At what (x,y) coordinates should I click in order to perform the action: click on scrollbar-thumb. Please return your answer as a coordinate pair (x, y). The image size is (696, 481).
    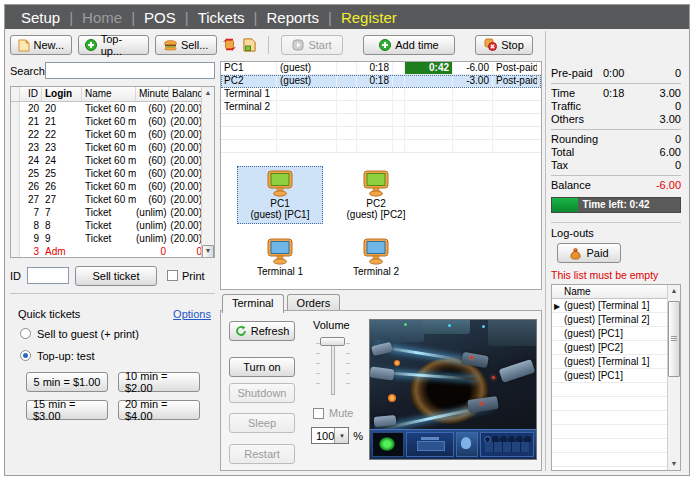
    Looking at the image, I should click on (674, 339).